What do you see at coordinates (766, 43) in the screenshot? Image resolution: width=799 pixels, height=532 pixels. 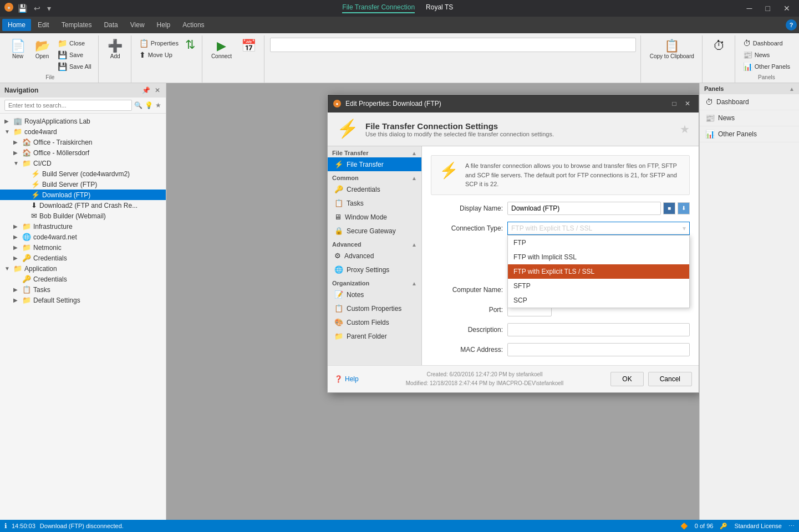 I see `dashboard-button: ⏱ Dashboard` at bounding box center [766, 43].